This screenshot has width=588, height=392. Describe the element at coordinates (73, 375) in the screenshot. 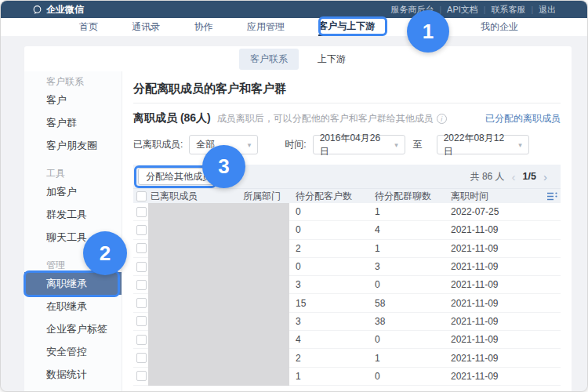

I see `sidebar-item: 数据统计` at that location.